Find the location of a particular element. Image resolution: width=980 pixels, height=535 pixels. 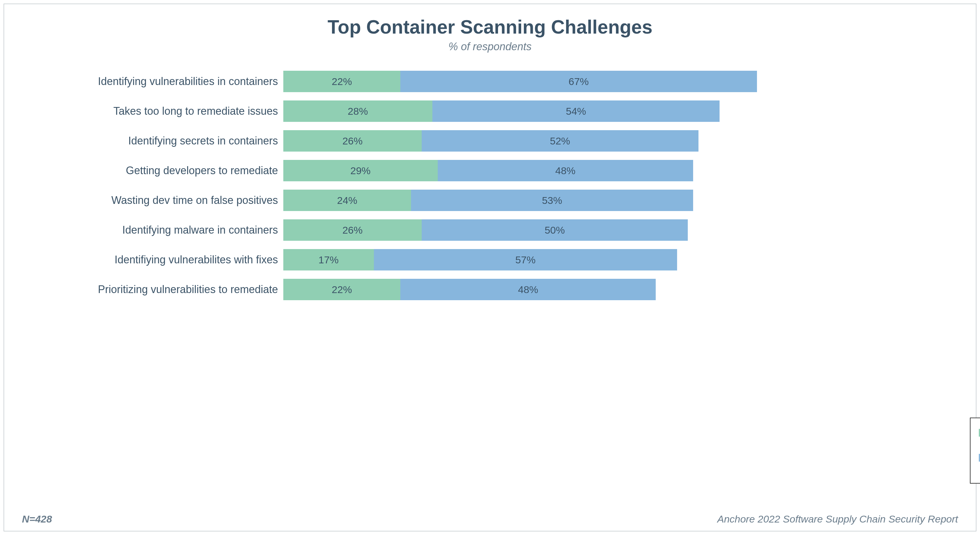

bar-row: Getting developers to remediate29%48% is located at coordinates (419, 171).